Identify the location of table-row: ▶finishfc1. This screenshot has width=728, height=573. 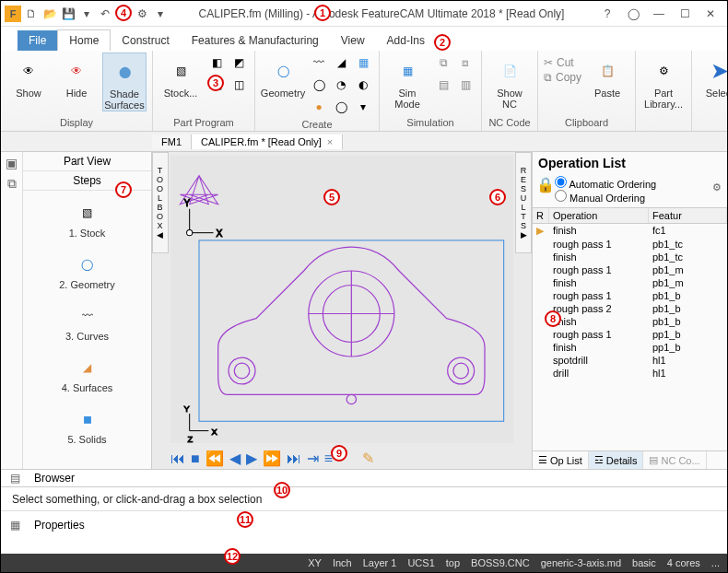
(630, 230).